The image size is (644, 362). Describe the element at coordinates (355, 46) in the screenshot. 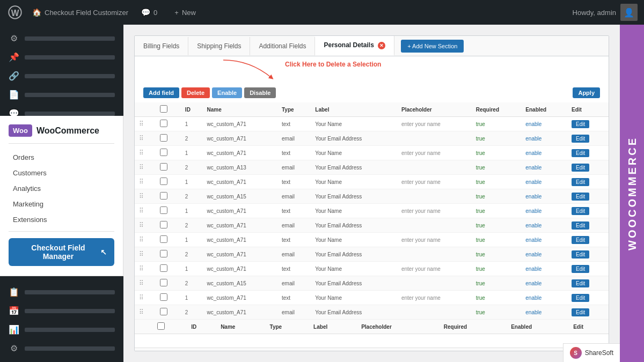

I see `tab-personal: Personal Details ✕` at that location.